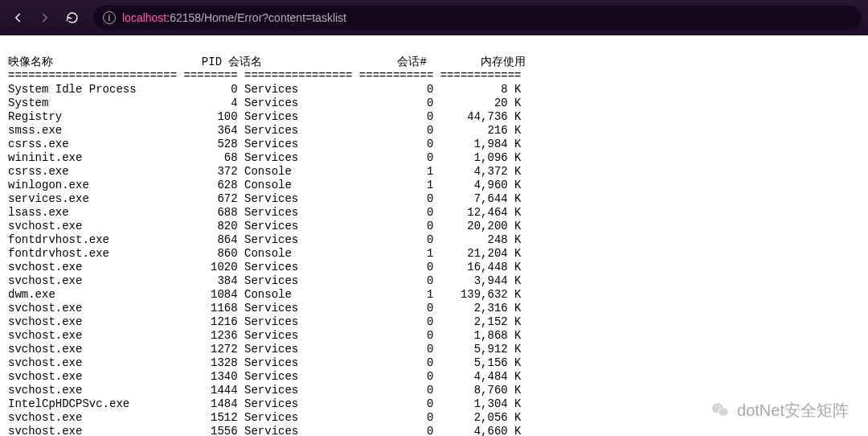  I want to click on url-host: localhost, so click(145, 18).